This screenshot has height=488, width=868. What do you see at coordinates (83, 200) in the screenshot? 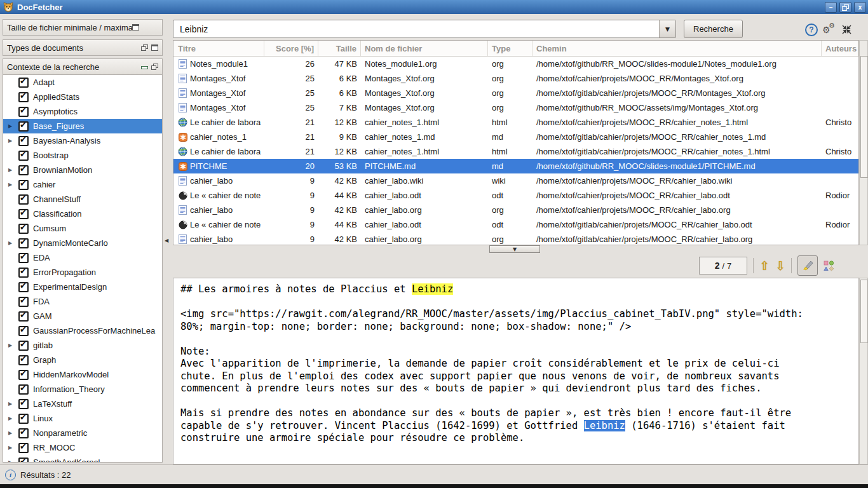
I see `tree-item-ChannelStuff: ChannelStuff` at bounding box center [83, 200].